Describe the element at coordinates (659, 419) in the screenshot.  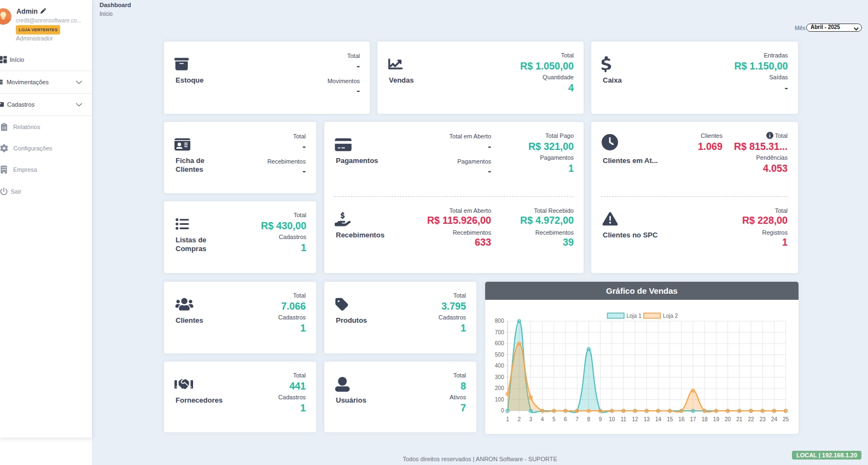
I see `svg-text: 14` at that location.